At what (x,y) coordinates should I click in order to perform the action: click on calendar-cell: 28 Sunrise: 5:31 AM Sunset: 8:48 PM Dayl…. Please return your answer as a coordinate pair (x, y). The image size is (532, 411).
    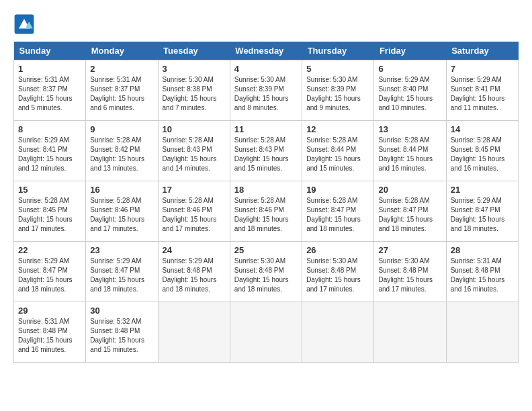
    Looking at the image, I should click on (482, 272).